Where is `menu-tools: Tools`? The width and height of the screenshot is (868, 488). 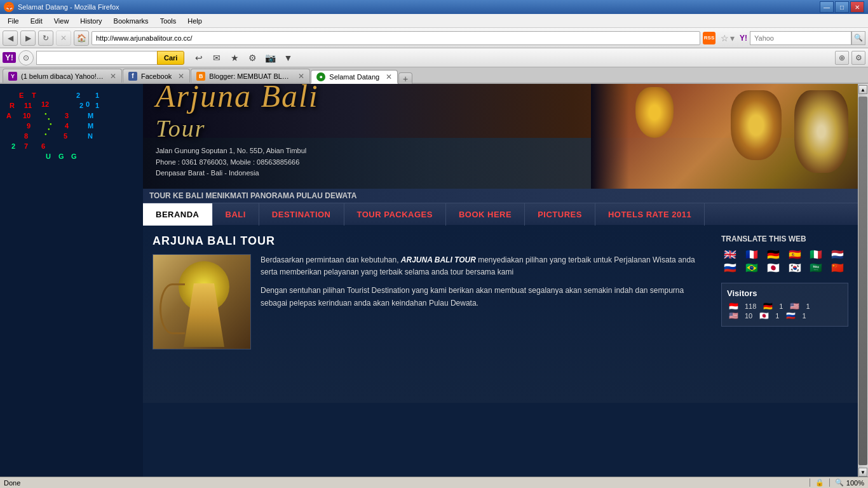 menu-tools: Tools is located at coordinates (168, 21).